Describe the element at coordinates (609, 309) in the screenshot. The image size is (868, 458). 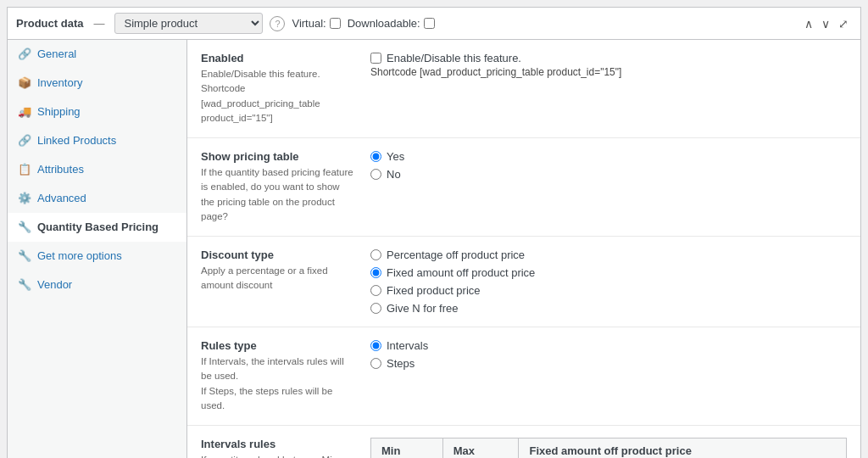
I see `discount-give-n: Give N for free` at that location.